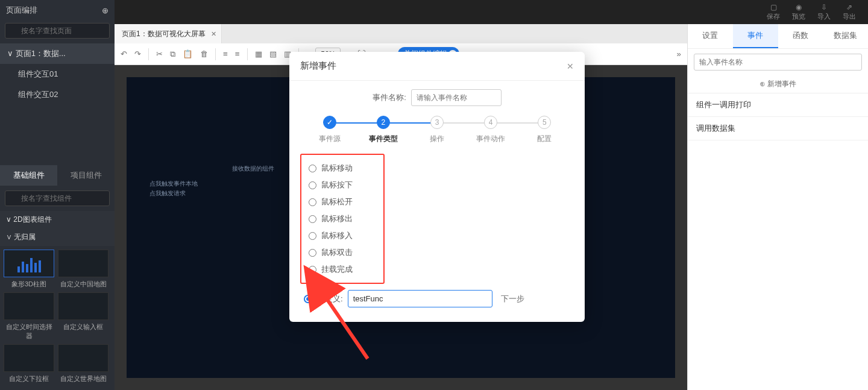 The width and height of the screenshot is (868, 390). Describe the element at coordinates (342, 253) in the screenshot. I see `opt-dblclick: 鼠标双击` at that location.